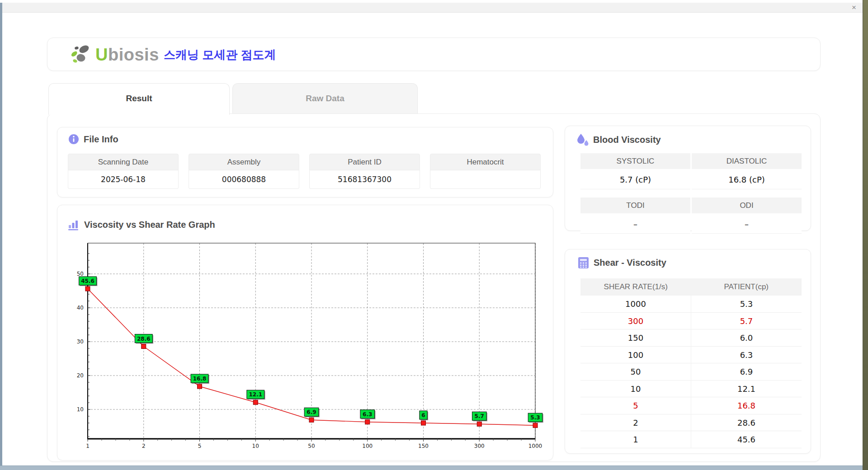 This screenshot has width=868, height=470. I want to click on blood-viscosity-table: SYSTOLIC DIASTOLIC 5.7 (cP) 16.8 (cP) TO…, so click(691, 193).